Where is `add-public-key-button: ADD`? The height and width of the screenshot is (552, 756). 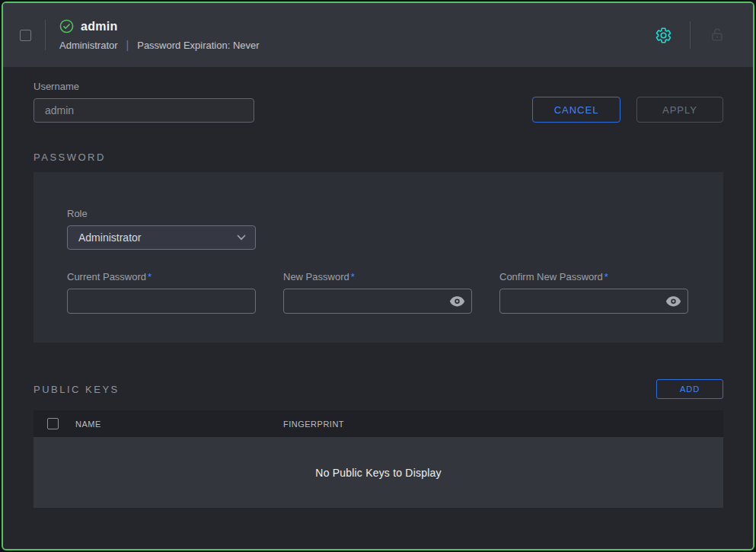 add-public-key-button: ADD is located at coordinates (690, 389).